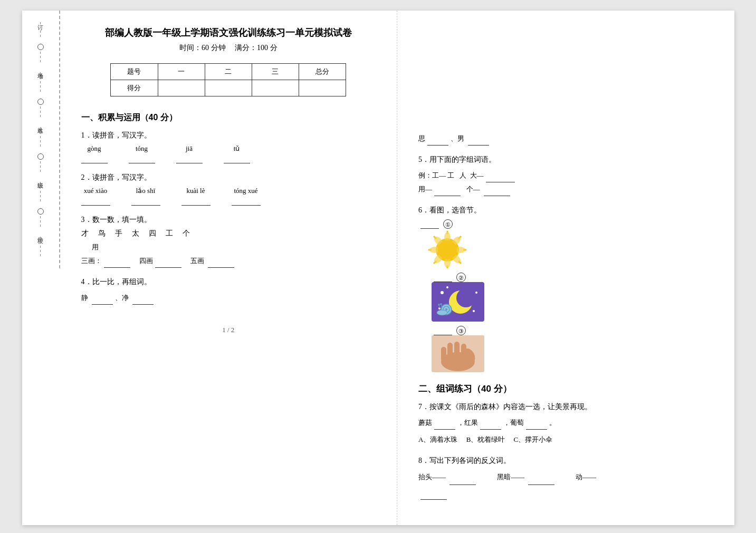 The width and height of the screenshot is (756, 533). Describe the element at coordinates (322, 89) in the screenshot. I see `score-cell-total` at that location.